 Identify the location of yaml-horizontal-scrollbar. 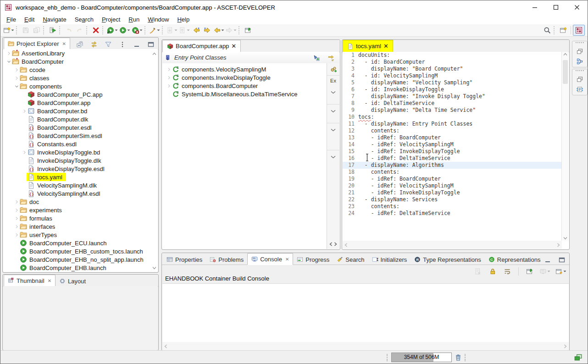
(452, 245).